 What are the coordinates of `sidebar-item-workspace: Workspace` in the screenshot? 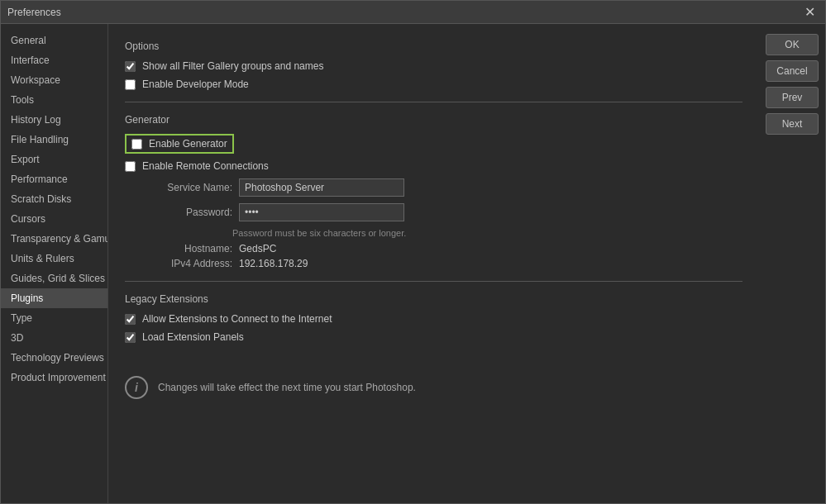 It's located at (55, 80).